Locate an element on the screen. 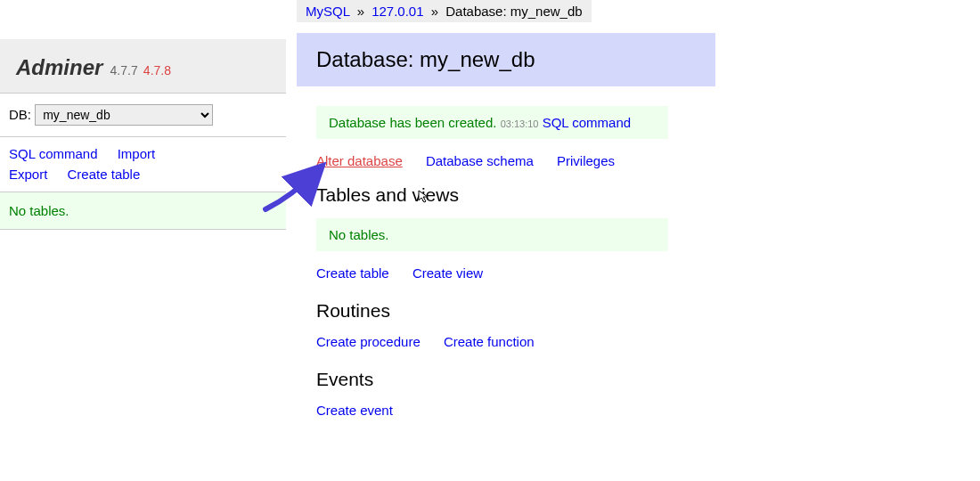  db-selector-row: DB: my_new_db is located at coordinates (143, 116).